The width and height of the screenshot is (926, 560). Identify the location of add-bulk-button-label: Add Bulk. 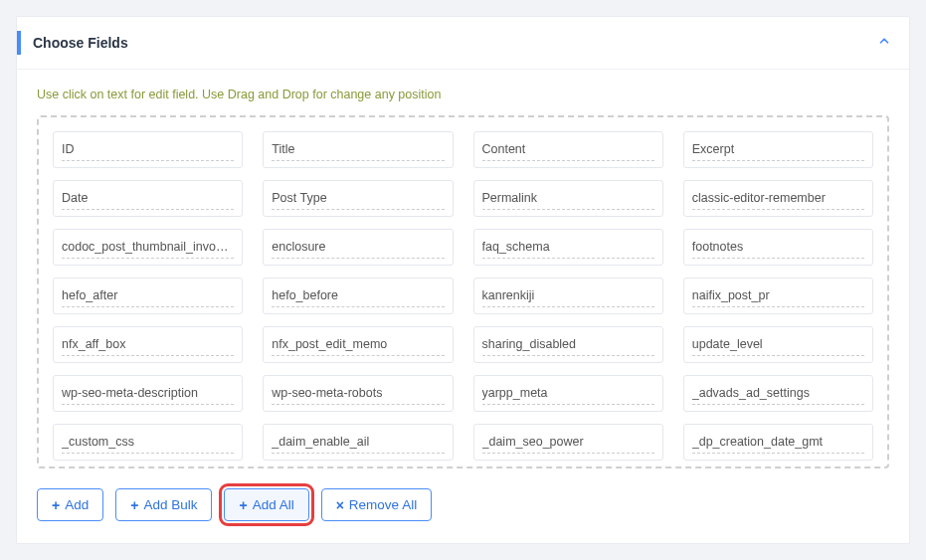
(170, 505).